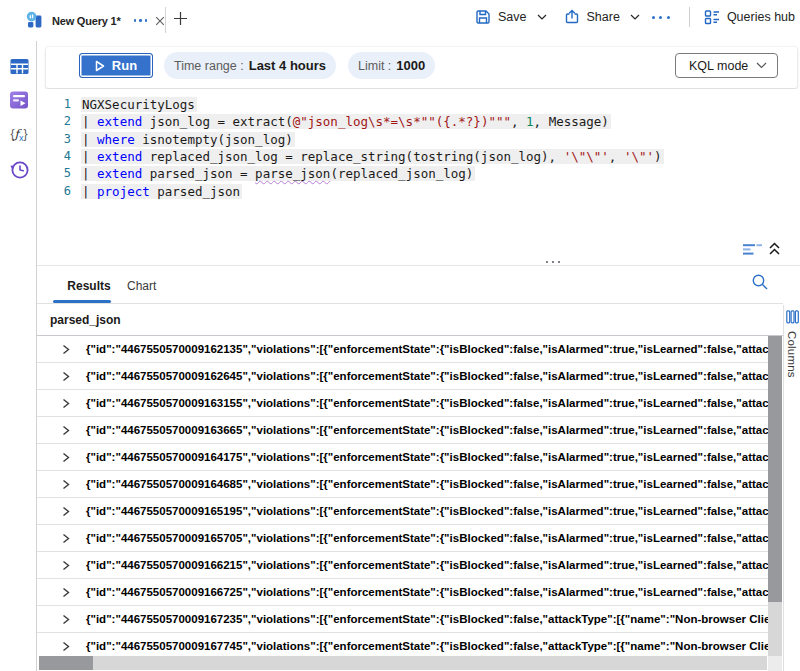  What do you see at coordinates (66, 663) in the screenshot?
I see `horizontal-scrollbar-thumb` at bounding box center [66, 663].